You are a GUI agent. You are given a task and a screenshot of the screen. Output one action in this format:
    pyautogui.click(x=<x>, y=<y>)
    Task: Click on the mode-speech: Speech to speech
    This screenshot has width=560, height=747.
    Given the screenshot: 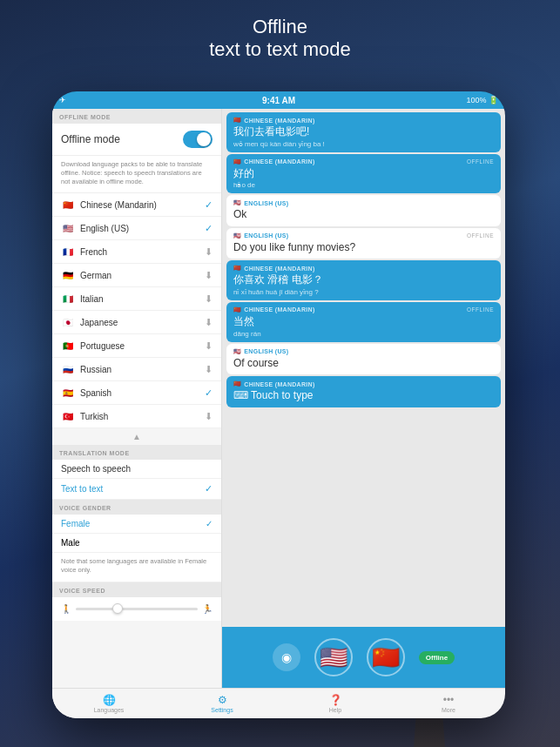 What is the action you would take?
    pyautogui.click(x=137, y=469)
    